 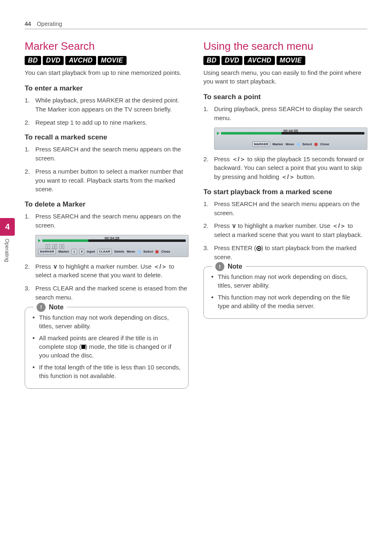 What do you see at coordinates (107, 293) in the screenshot?
I see `step-item: Press CLEAR and the marked scene is eras…` at bounding box center [107, 293].